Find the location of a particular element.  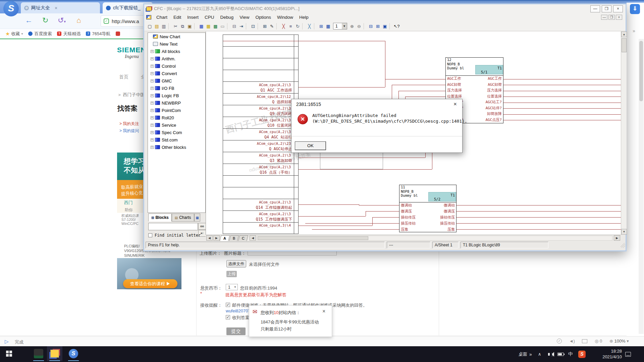

tree-item-pointcom: +PointCom is located at coordinates (176, 110).